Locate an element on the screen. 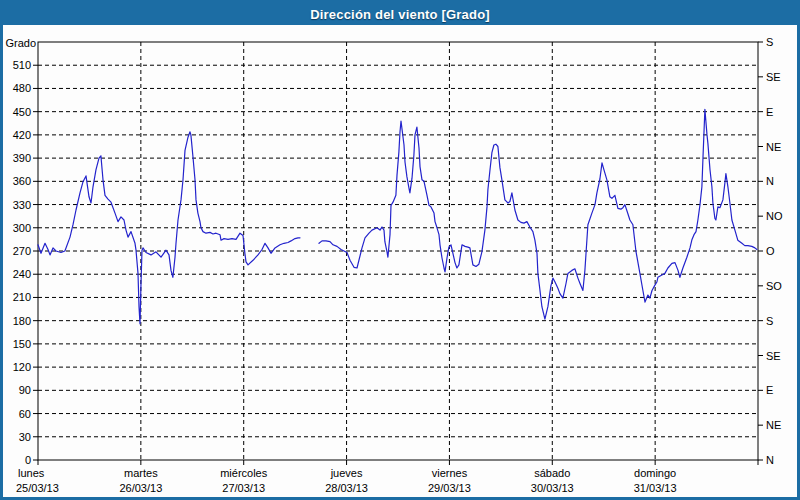 This screenshot has height=500, width=800. svg-text: domingo is located at coordinates (655, 473).